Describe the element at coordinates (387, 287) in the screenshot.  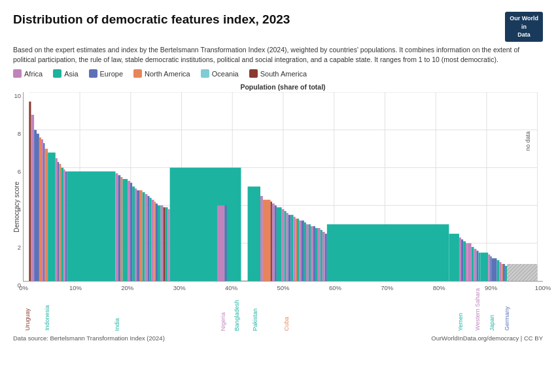
I see `x-tick-label: 70%` at that location.